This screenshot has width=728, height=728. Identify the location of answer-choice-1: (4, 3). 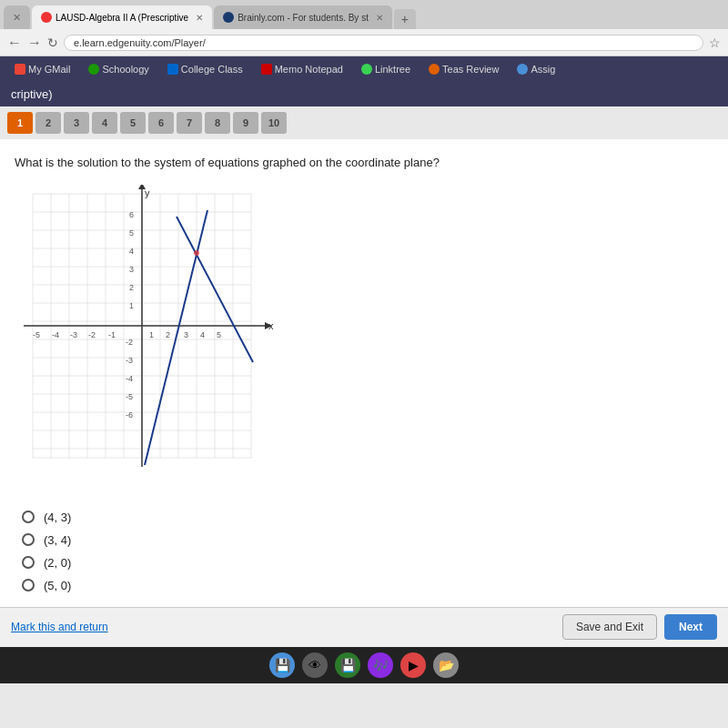
(368, 517).